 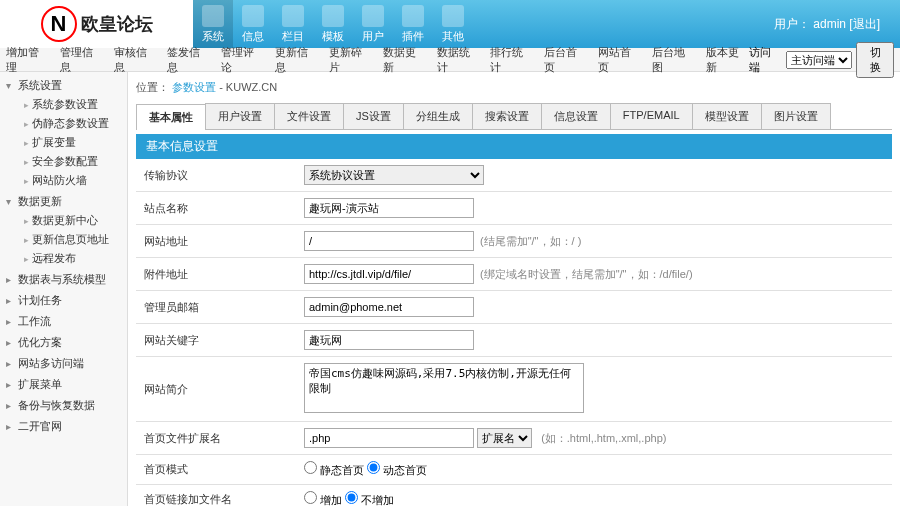 I want to click on breadcrumb: 位置： 参数设置 - KUWZ.CN, so click(x=514, y=88).